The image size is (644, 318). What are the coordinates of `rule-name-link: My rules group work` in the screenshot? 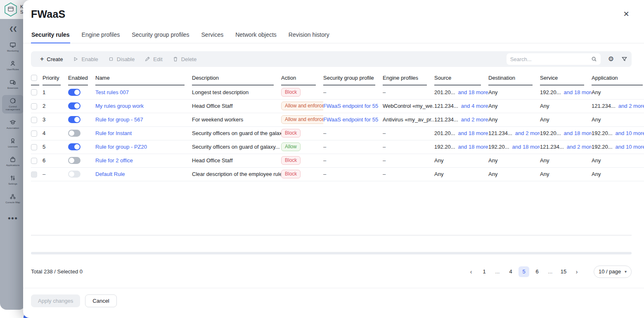 It's located at (120, 106).